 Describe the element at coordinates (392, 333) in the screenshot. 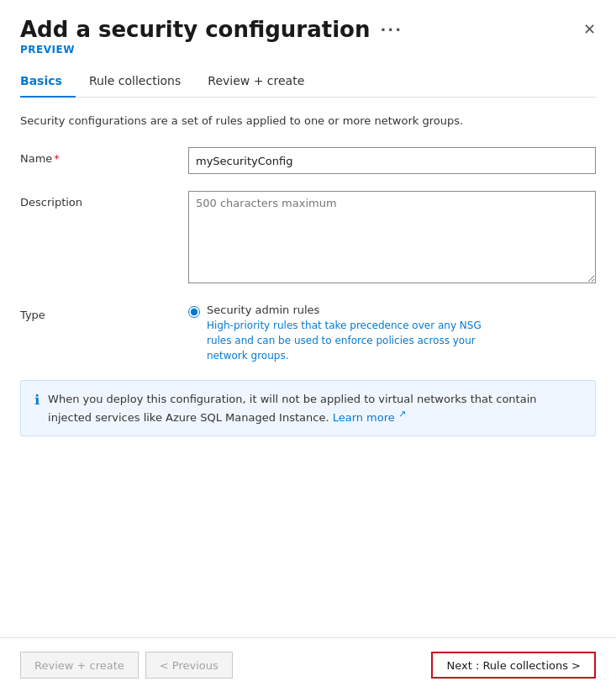

I see `type-radio-group: Security admin rules High-priority rules…` at that location.